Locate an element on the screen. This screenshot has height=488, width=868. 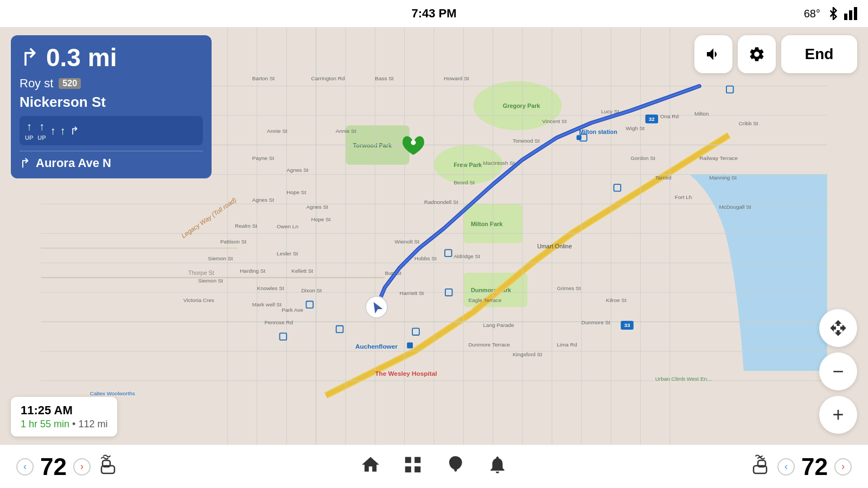
svg-text: Barton St is located at coordinates (264, 78).